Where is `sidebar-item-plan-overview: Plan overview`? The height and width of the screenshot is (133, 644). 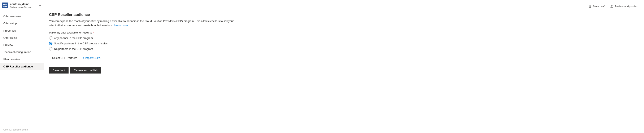
sidebar-item-plan-overview: Plan overview is located at coordinates (22, 59).